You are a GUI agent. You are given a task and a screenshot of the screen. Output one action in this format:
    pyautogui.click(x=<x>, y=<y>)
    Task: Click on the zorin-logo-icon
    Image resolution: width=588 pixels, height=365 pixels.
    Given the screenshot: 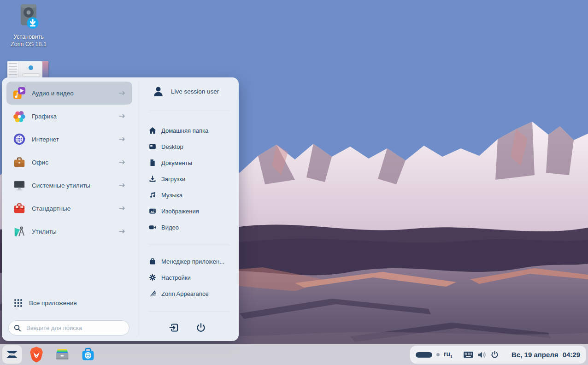 What is the action you would take?
    pyautogui.click(x=12, y=354)
    